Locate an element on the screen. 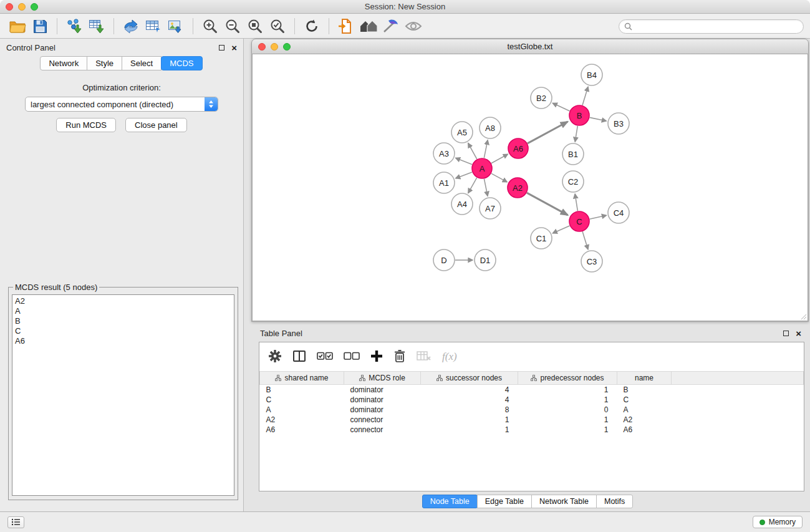  graph-edge-C-C1 is located at coordinates (561, 230).